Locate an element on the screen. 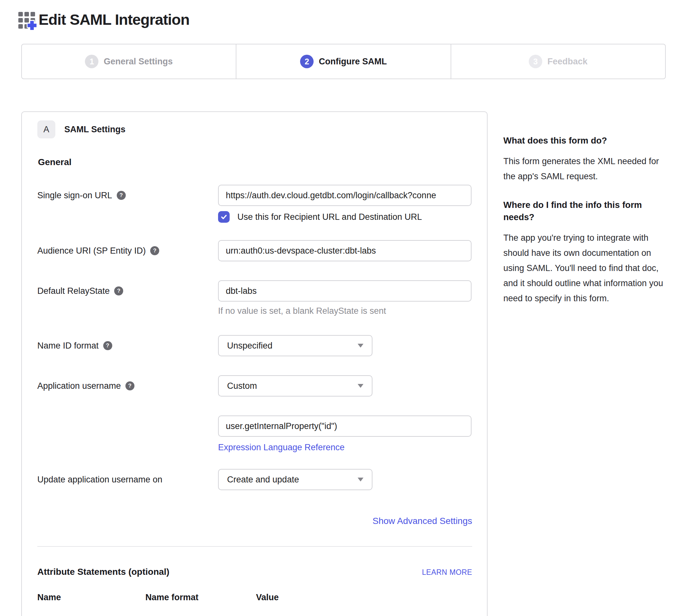 The image size is (687, 616). step-general-settings: 1 General Settings is located at coordinates (129, 62).